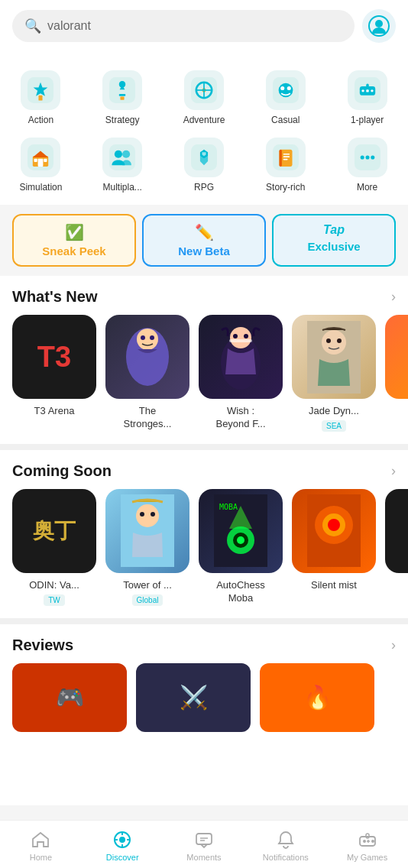  I want to click on simulation-label: Simulation, so click(40, 187).